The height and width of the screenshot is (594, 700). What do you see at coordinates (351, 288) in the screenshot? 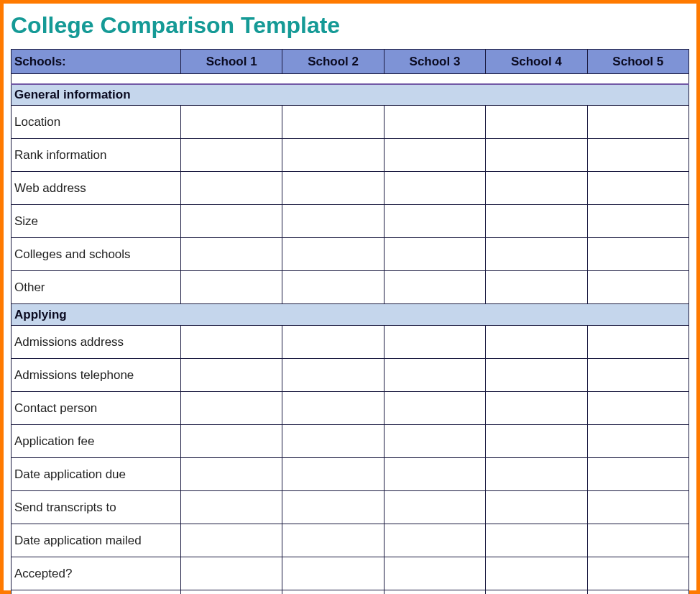
I see `table-row: Other` at bounding box center [351, 288].